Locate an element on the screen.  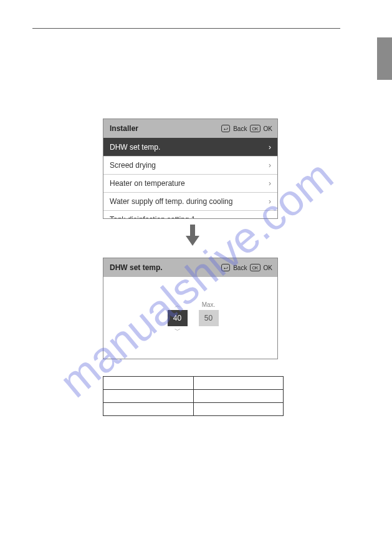
screen-title: DHW set temp. is located at coordinates (136, 268).